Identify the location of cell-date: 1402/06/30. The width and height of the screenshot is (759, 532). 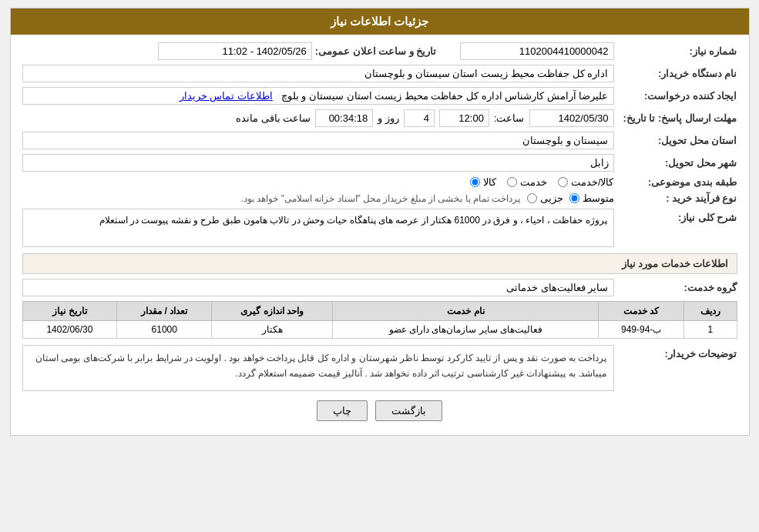
(69, 330).